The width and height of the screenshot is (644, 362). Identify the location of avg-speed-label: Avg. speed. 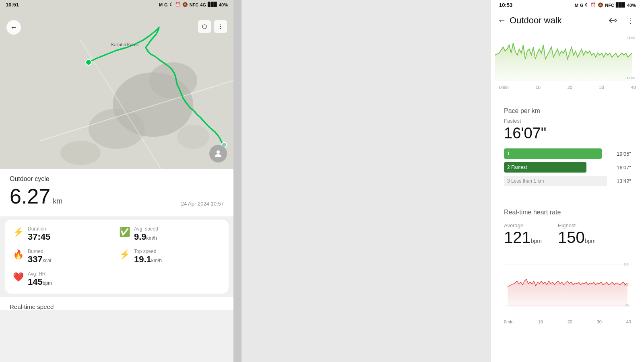
(146, 229).